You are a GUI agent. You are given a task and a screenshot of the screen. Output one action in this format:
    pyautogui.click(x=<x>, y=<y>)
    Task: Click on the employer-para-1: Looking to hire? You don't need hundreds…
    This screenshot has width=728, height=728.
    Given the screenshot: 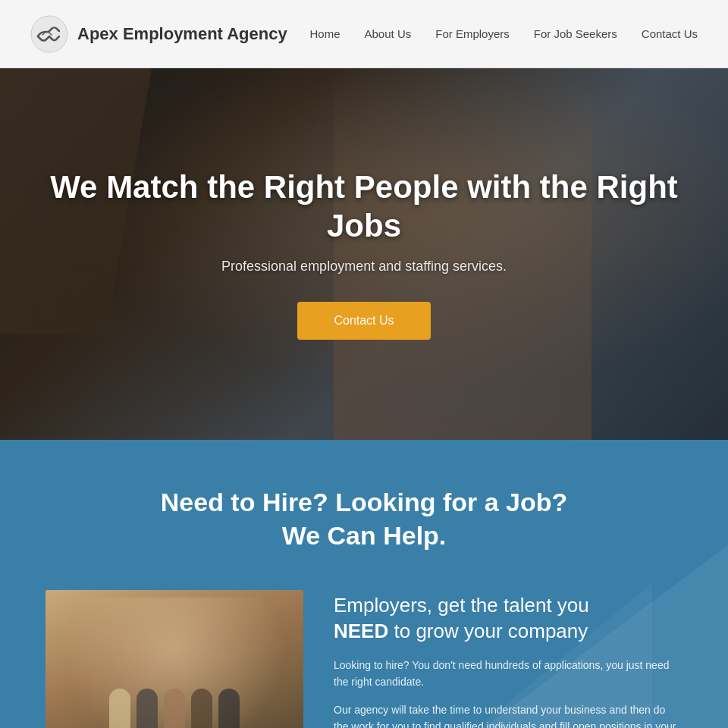 What is the action you would take?
    pyautogui.click(x=508, y=673)
    